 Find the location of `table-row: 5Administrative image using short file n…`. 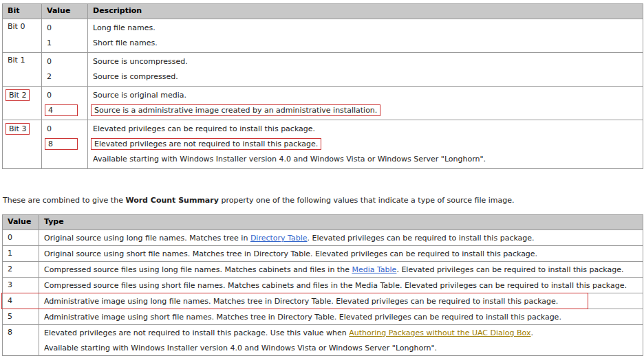

table-row: 5Administrative image using short file n… is located at coordinates (323, 317).